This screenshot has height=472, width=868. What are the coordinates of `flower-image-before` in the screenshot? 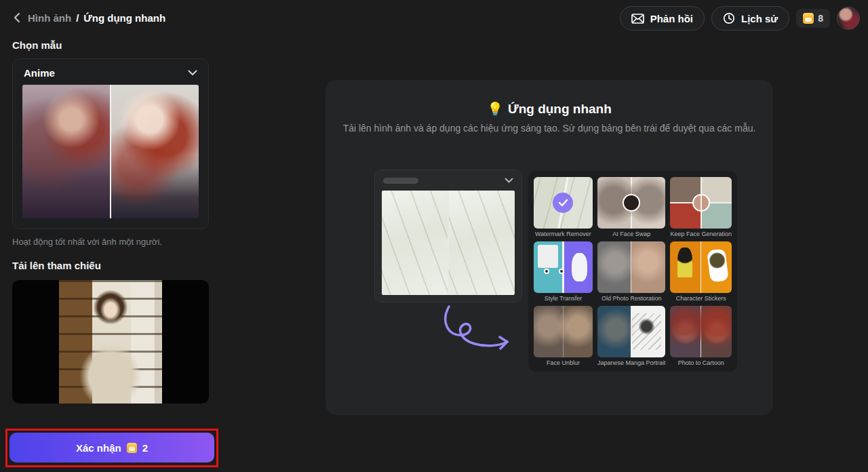 It's located at (415, 243).